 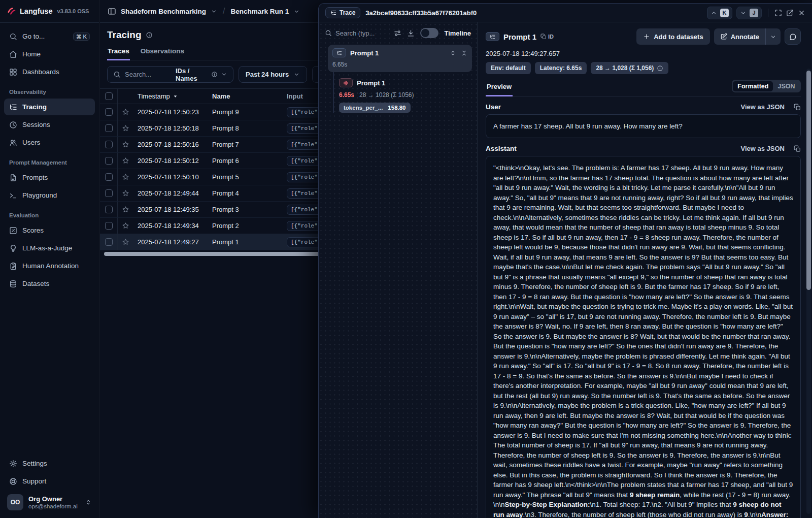 What do you see at coordinates (50, 142) in the screenshot?
I see `sidebar-item-users: Users` at bounding box center [50, 142].